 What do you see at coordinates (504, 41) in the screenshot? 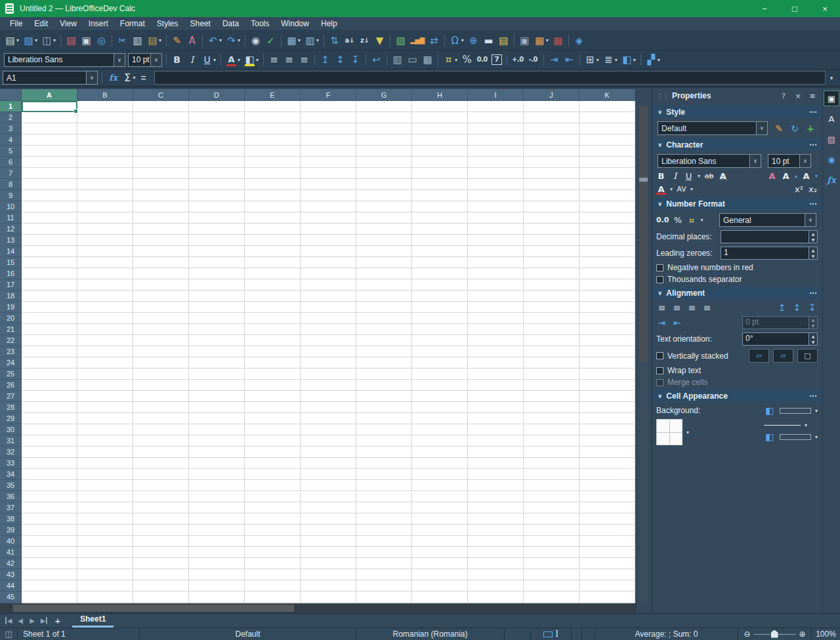
I see `headers-and-footers-button: ▤` at bounding box center [504, 41].